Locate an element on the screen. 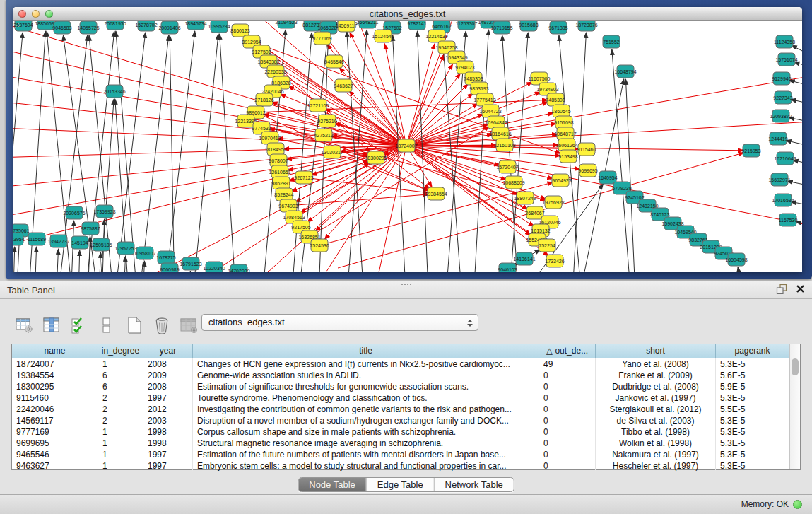 This screenshot has height=514, width=812. column-header-title: title is located at coordinates (366, 351).